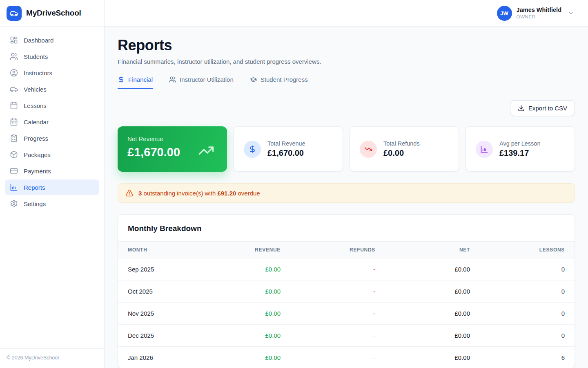 The width and height of the screenshot is (588, 368). I want to click on alert-text-2: overdue, so click(248, 193).